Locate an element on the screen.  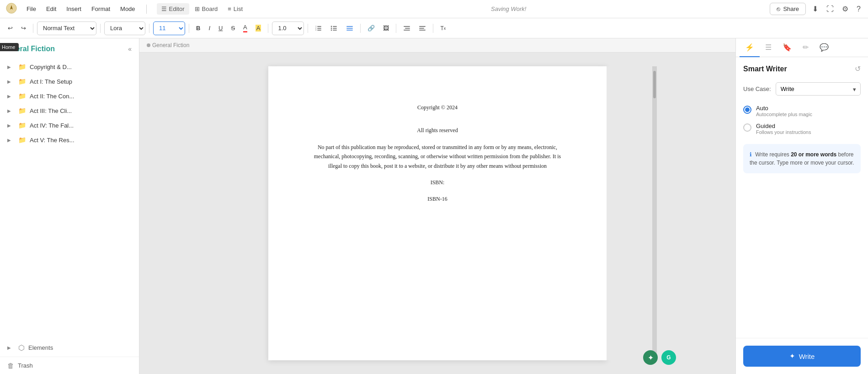
board-icon: ⊞ is located at coordinates (197, 9).